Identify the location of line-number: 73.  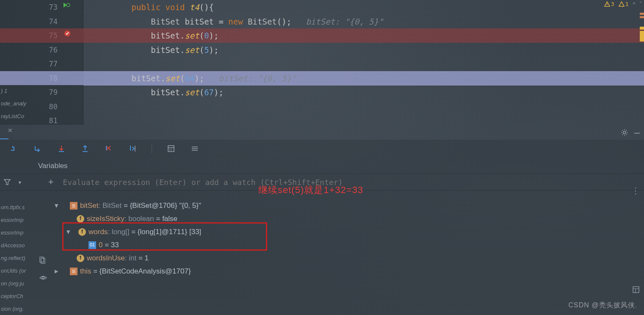
(49, 7).